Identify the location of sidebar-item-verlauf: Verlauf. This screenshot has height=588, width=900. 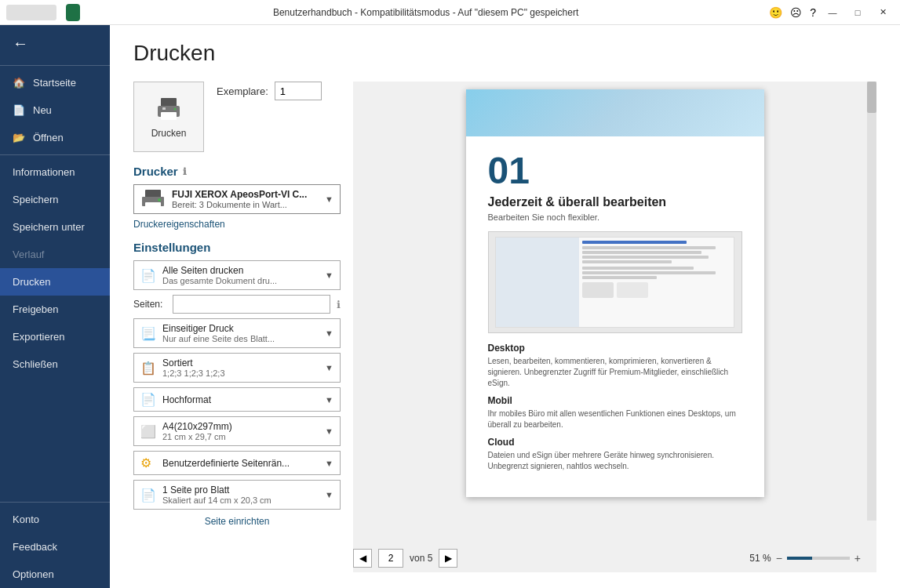
(55, 254).